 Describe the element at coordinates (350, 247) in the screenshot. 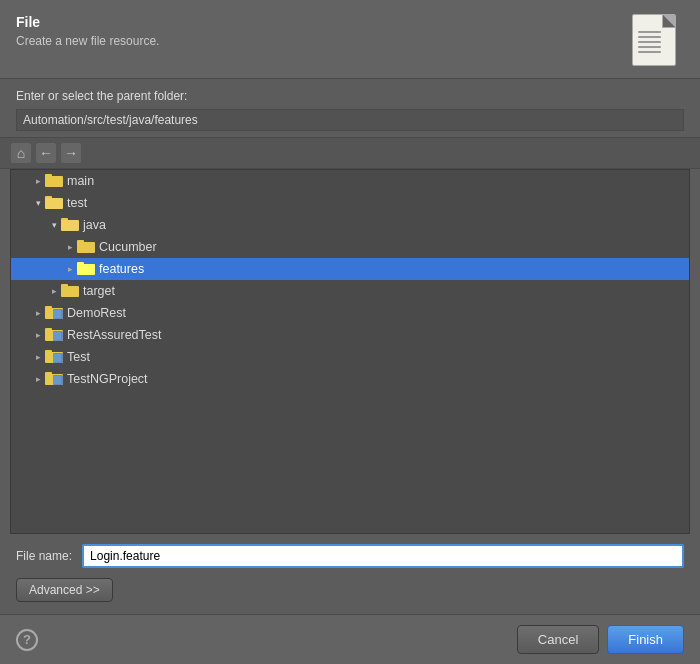

I see `tree-item: ▸Cucumber` at that location.